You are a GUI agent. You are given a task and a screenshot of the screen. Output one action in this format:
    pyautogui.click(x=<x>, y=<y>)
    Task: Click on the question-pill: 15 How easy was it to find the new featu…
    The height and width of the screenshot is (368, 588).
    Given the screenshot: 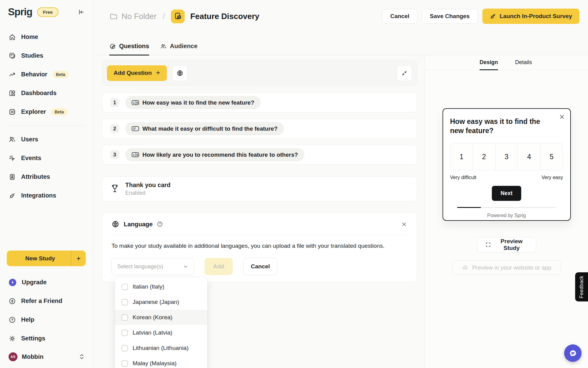 What is the action you would take?
    pyautogui.click(x=193, y=102)
    